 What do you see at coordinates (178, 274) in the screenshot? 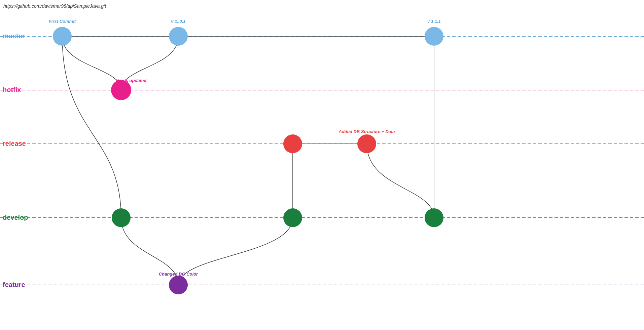
I see `commit-label-changed-bg: Changed BG Color` at bounding box center [178, 274].